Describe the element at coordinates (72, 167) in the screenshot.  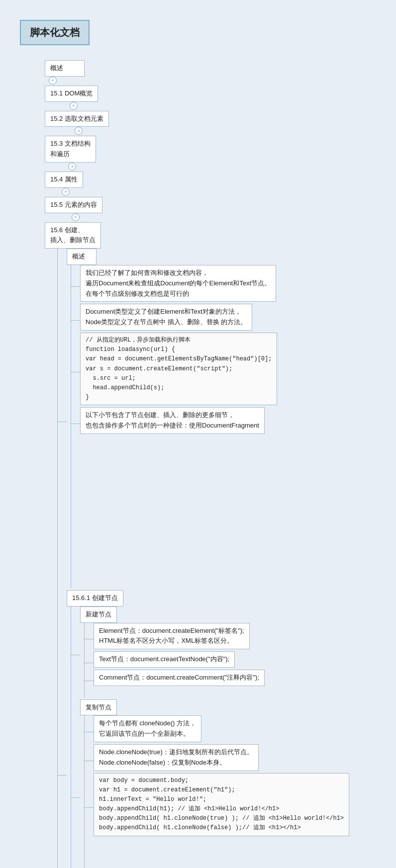
I see `expand-btn-153: +` at that location.